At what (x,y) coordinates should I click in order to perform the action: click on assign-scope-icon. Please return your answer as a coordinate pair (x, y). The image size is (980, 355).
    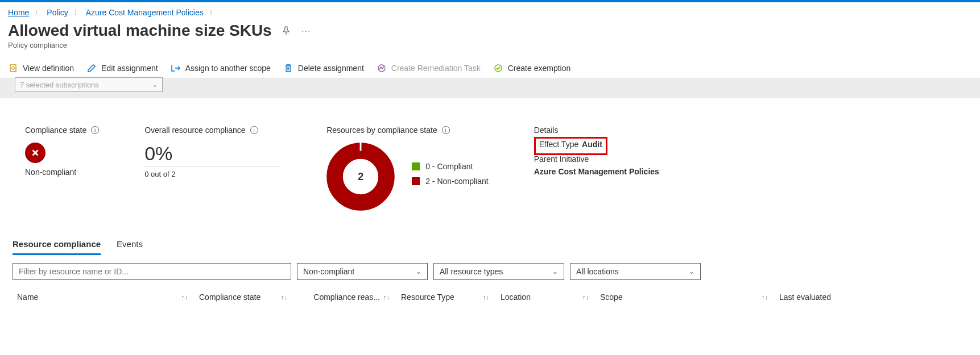
    Looking at the image, I should click on (176, 68).